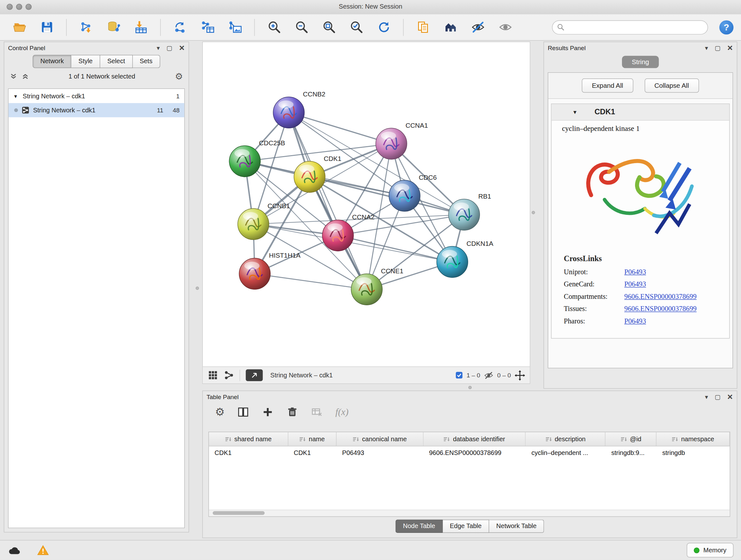 This screenshot has width=741, height=560. What do you see at coordinates (19, 27) in the screenshot?
I see `open-session-button` at bounding box center [19, 27].